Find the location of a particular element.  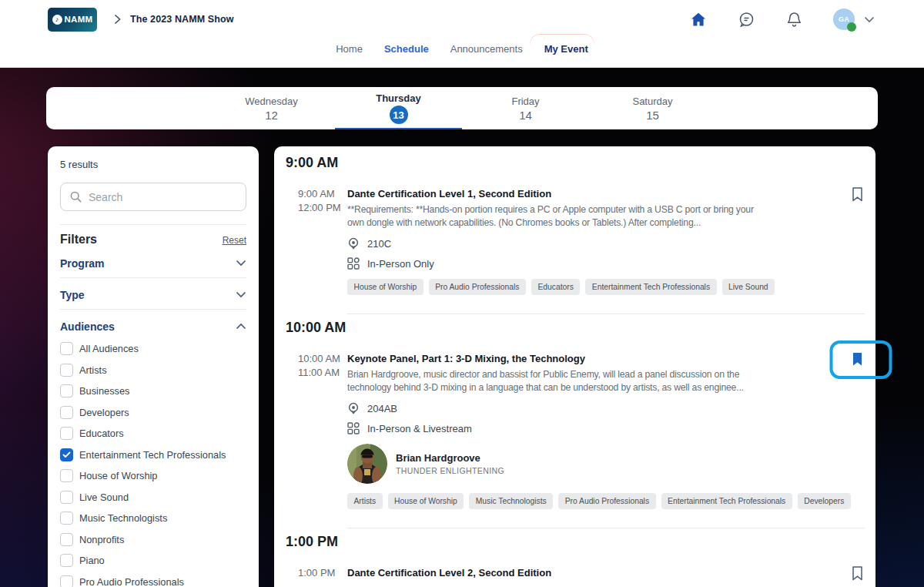

search-input: Search is located at coordinates (153, 197).